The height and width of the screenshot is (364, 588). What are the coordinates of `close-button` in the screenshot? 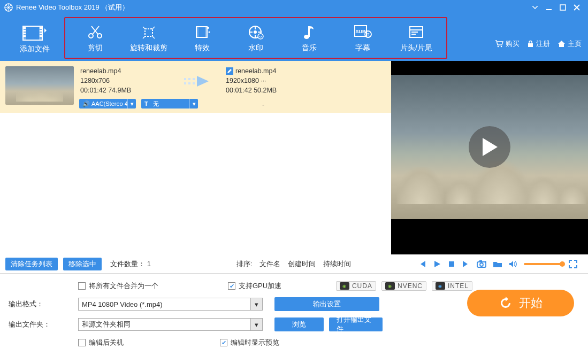 It's located at (577, 7).